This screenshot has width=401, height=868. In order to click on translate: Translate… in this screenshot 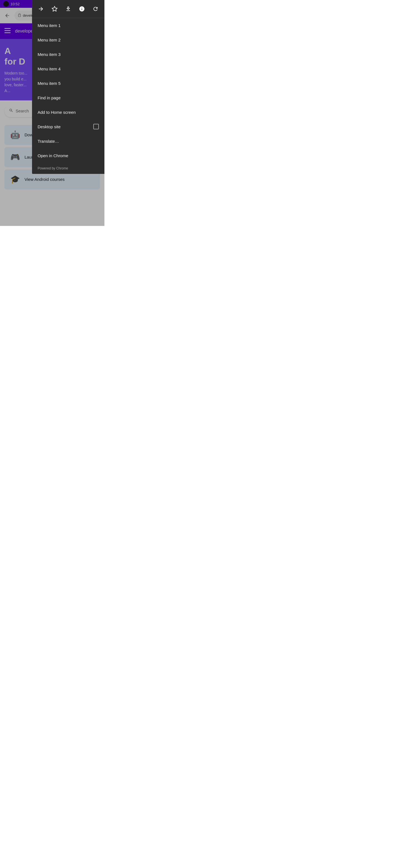, I will do `click(68, 141)`.